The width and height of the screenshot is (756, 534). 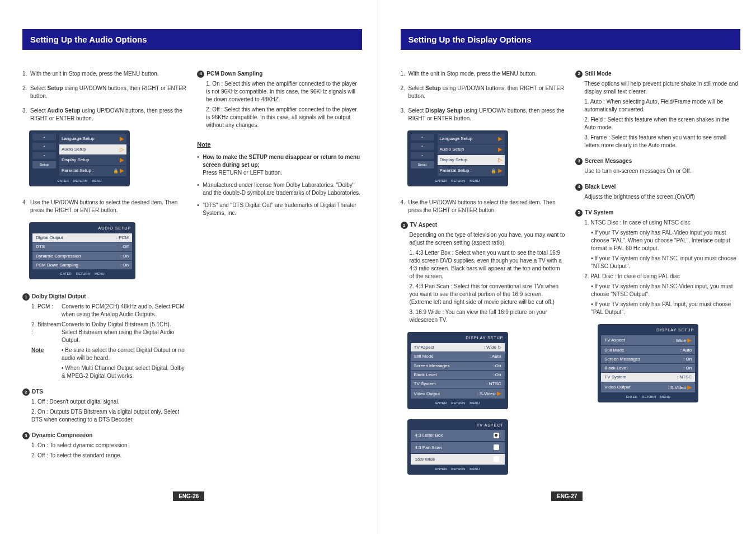 I want to click on menu-item-display: Display Setup▶, so click(x=93, y=160).